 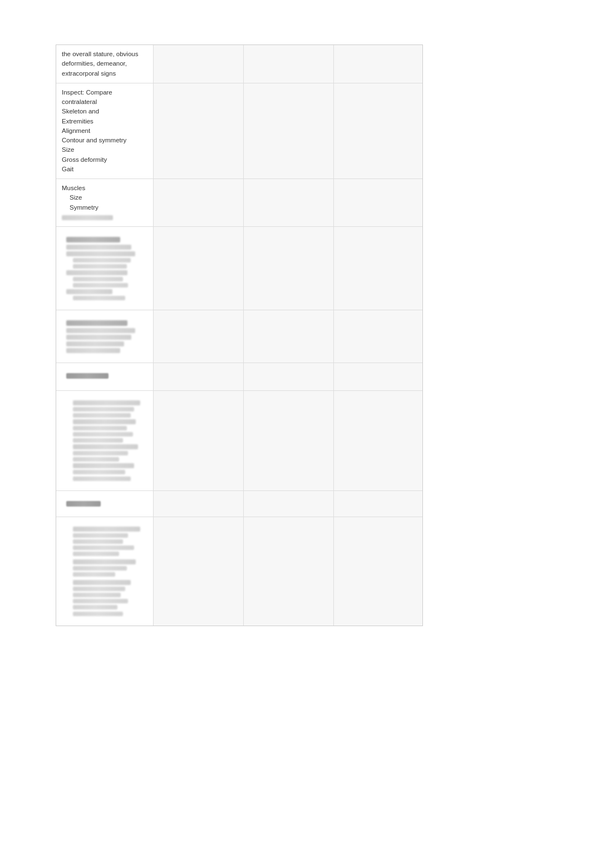 I want to click on inspect-line-9: Gait, so click(x=105, y=169).